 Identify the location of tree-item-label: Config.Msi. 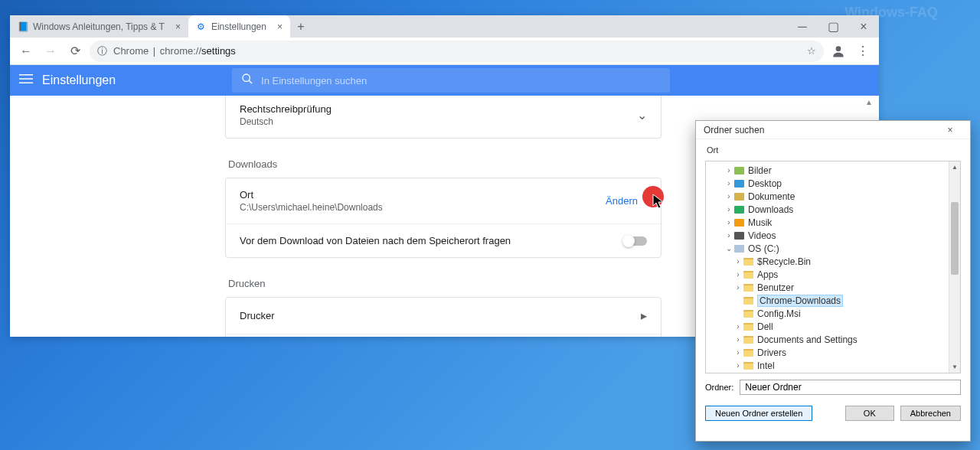
(779, 314).